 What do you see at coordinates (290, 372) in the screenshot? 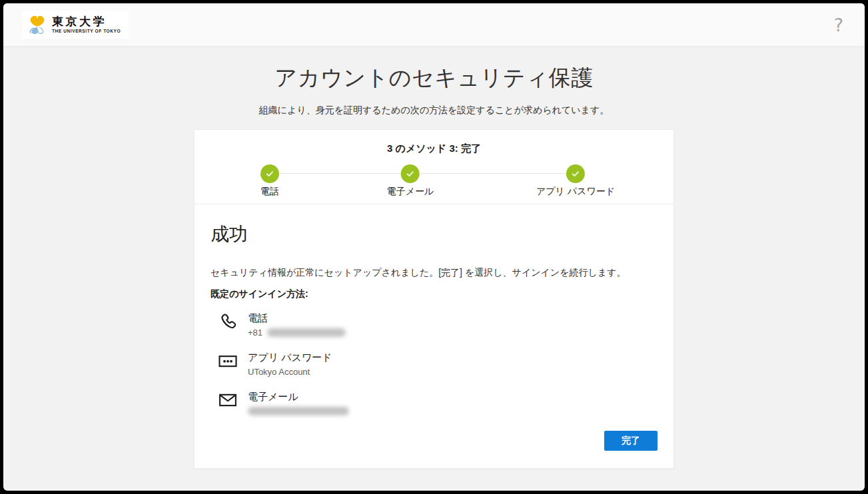
I see `method-detail-account: UTokyo Account` at bounding box center [290, 372].